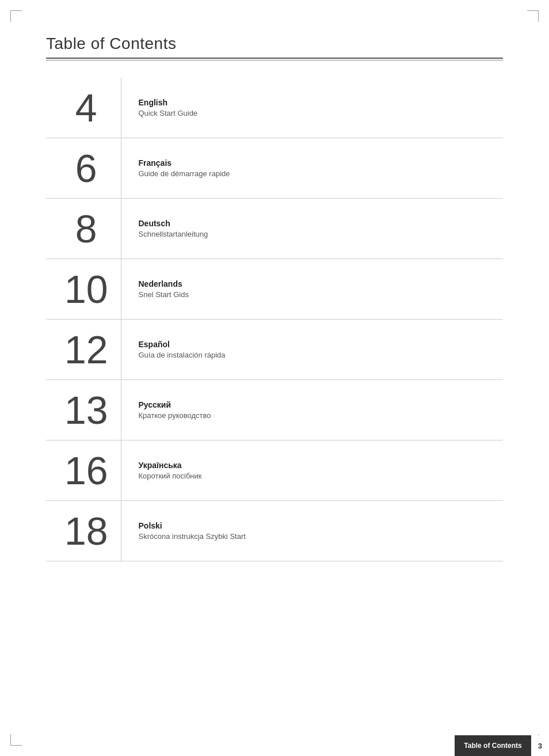 The height and width of the screenshot is (756, 549). What do you see at coordinates (274, 289) in the screenshot?
I see `toc-row: 10 Nederlands Snel Start Gids` at bounding box center [274, 289].